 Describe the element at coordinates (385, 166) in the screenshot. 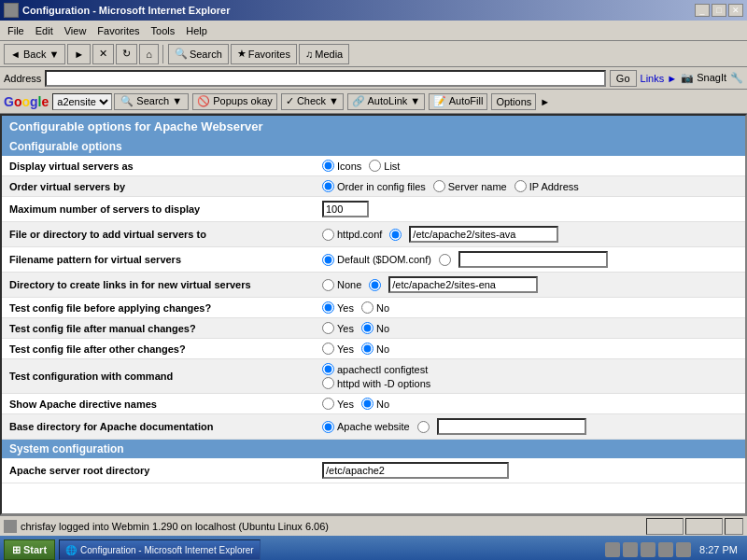

I see `radio-list: List` at that location.